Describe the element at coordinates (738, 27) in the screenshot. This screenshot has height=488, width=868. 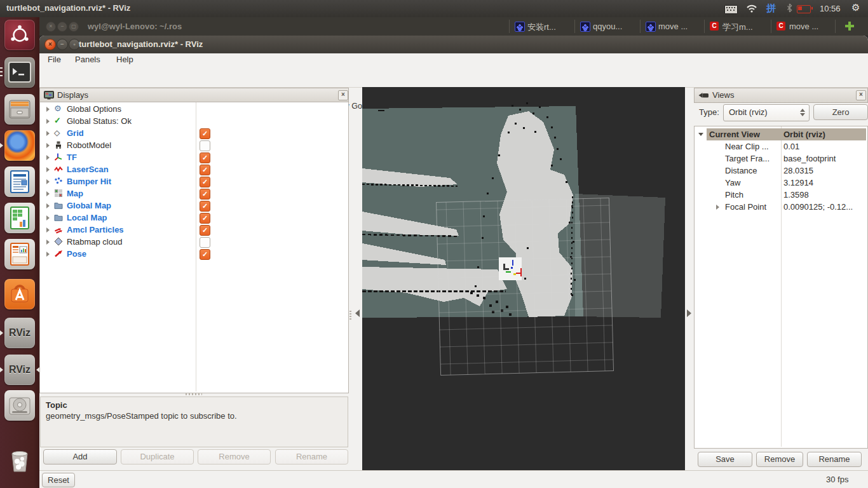
I see `tab-4: 学习m...` at that location.